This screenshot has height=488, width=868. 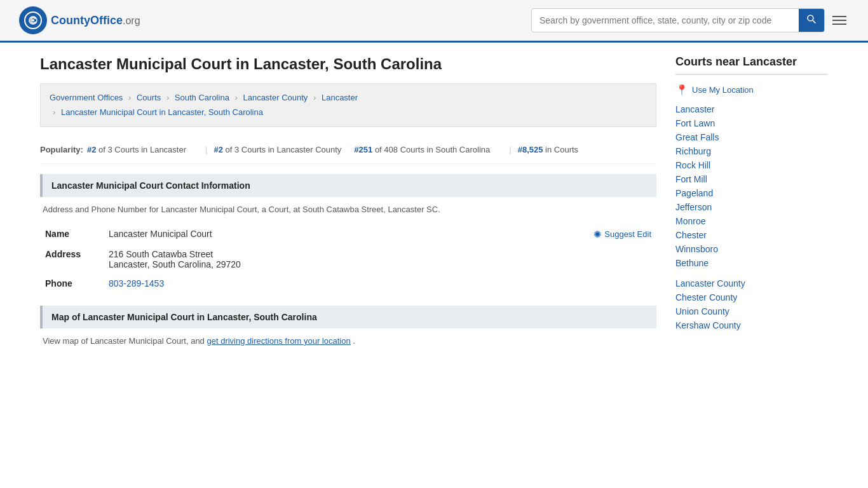 What do you see at coordinates (348, 151) in the screenshot?
I see `popularity-bar: Popularity: #2 of 3 Courts in Lancaster …` at bounding box center [348, 151].